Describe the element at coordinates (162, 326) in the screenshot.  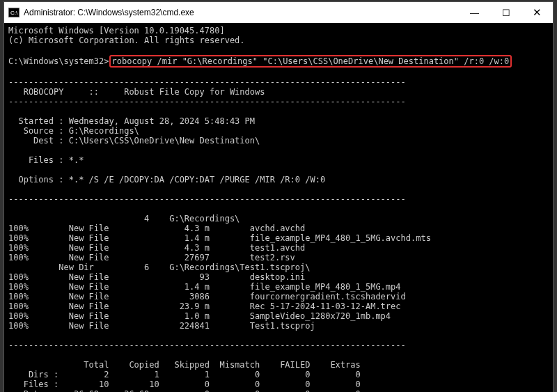
I see `file-row: 100% New File 224841 Test1.tscproj` at that location.